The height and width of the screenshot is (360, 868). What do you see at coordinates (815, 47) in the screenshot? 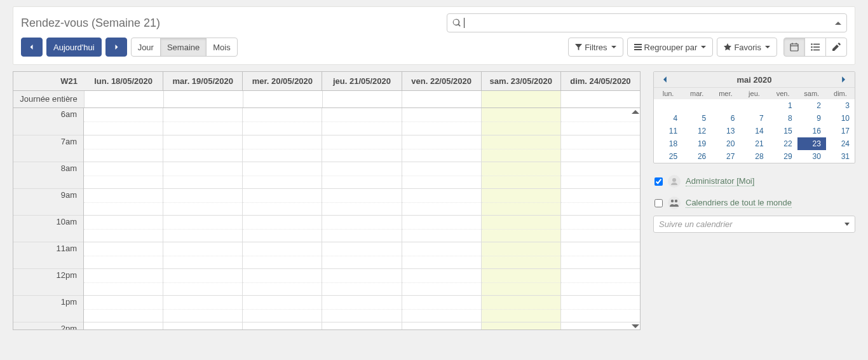
I see `list-view-button` at bounding box center [815, 47].